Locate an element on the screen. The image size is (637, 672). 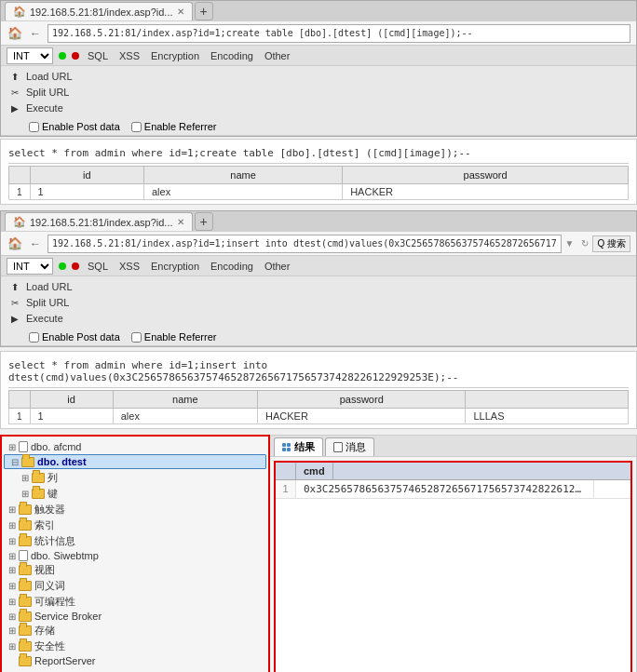
tree-item-prog: ⊞ 可编程性 is located at coordinates (135, 601).